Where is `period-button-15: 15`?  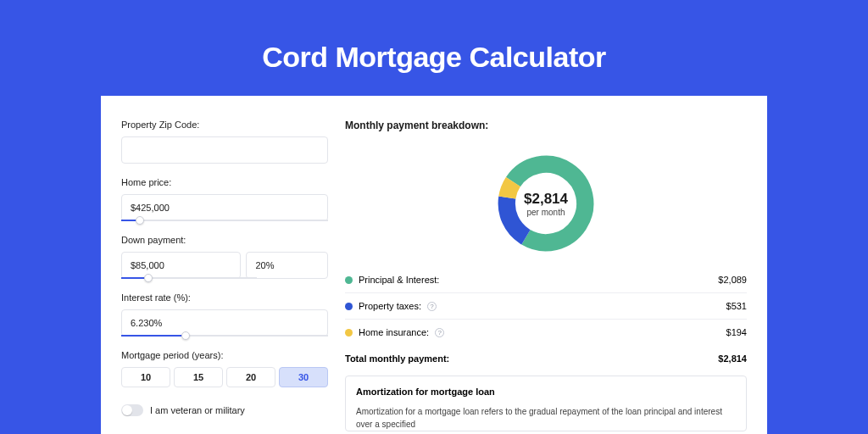
period-button-15: 15 is located at coordinates (198, 377).